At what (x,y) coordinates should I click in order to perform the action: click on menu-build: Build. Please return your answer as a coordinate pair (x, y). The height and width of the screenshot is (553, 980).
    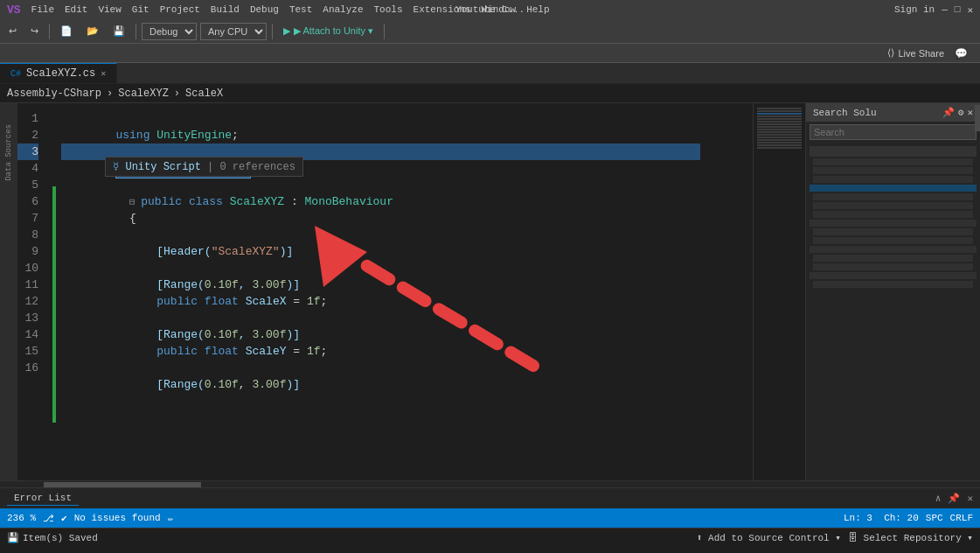
    Looking at the image, I should click on (226, 10).